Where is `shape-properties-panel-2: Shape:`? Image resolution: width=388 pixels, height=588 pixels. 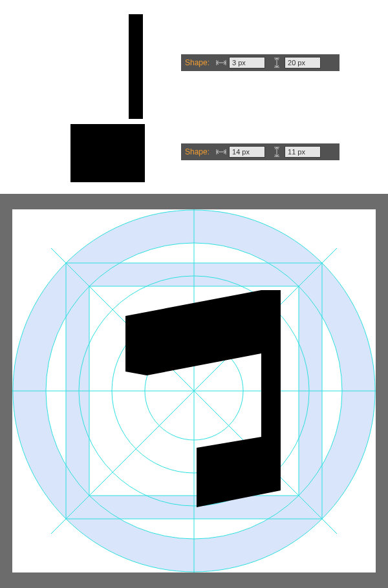 shape-properties-panel-2: Shape: is located at coordinates (260, 152).